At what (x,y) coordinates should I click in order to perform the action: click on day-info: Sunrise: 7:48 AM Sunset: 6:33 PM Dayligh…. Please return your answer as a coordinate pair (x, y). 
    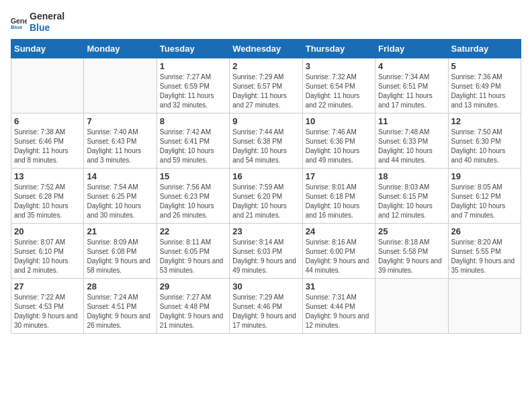
    Looking at the image, I should click on (411, 146).